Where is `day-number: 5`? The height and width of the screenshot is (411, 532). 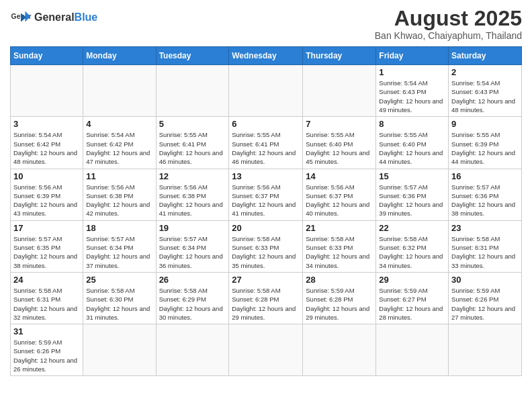 day-number: 5 is located at coordinates (193, 124).